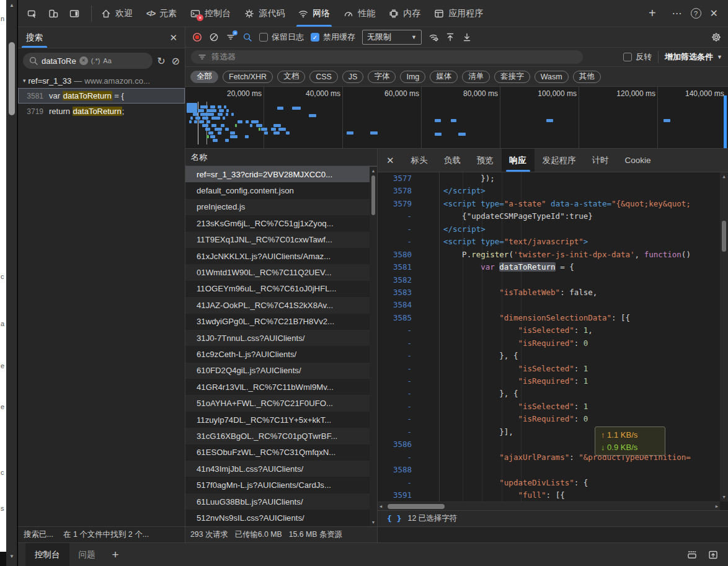  Describe the element at coordinates (450, 37) in the screenshot. I see `import-har-icon` at that location.